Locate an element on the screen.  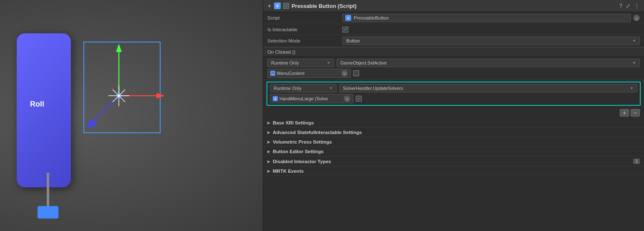
add-event-button: + is located at coordinates (624, 113).